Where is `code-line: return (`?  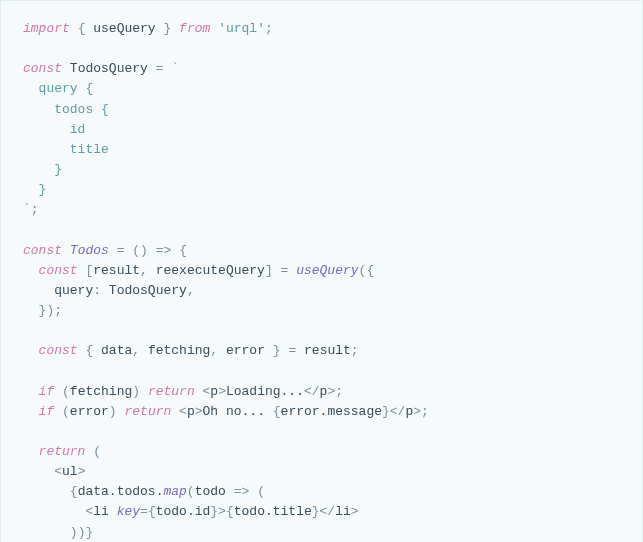
code-line: return ( is located at coordinates (62, 452).